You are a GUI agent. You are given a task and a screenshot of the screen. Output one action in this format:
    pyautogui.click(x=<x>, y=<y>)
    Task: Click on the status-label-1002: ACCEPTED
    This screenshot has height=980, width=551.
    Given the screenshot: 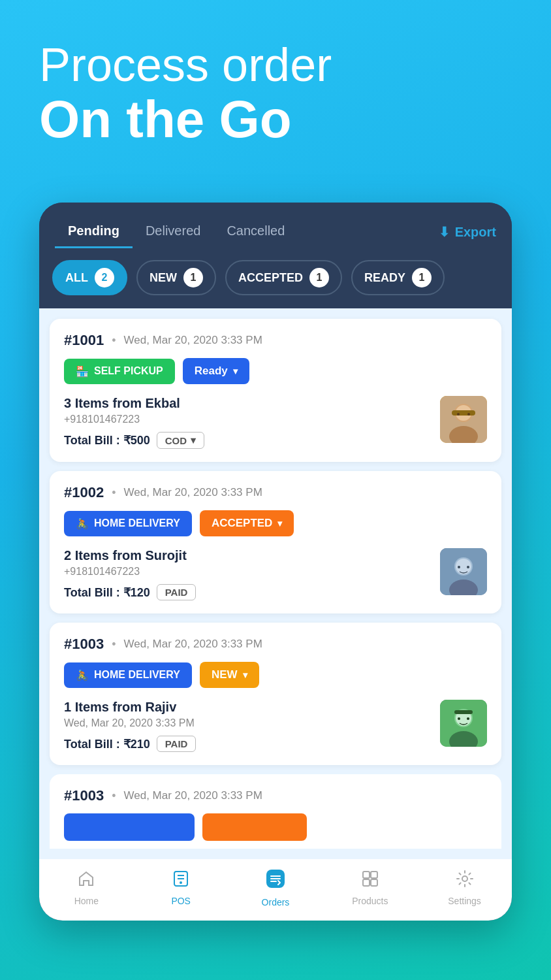 What is the action you would take?
    pyautogui.click(x=242, y=523)
    